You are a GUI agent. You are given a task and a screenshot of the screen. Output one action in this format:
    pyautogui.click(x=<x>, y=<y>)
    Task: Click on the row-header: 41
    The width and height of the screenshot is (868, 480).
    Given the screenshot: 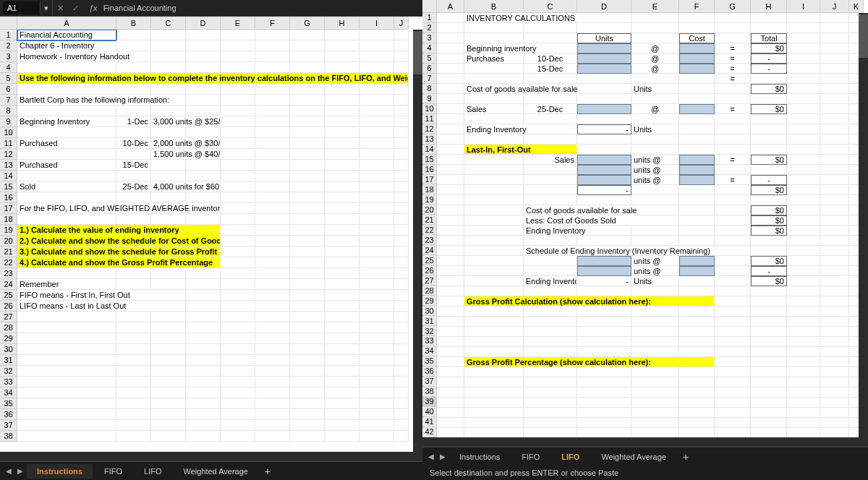 What is the action you would take?
    pyautogui.click(x=430, y=422)
    